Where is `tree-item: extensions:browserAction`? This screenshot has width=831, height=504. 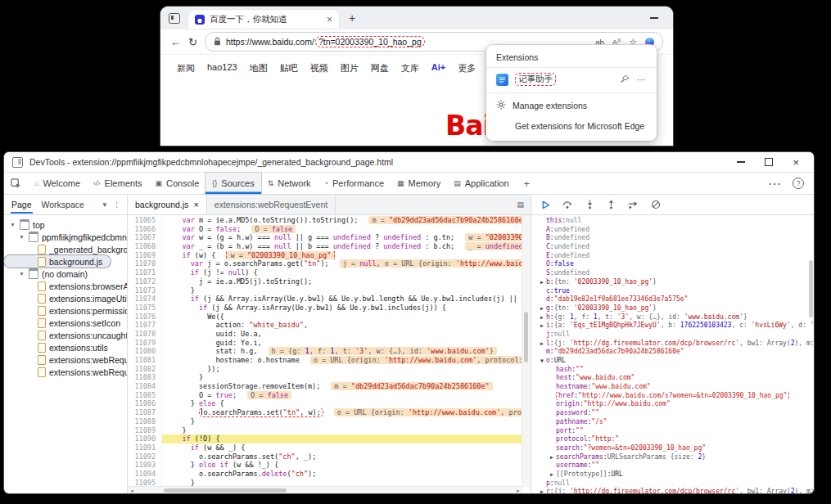 tree-item: extensions:browserAction is located at coordinates (65, 286).